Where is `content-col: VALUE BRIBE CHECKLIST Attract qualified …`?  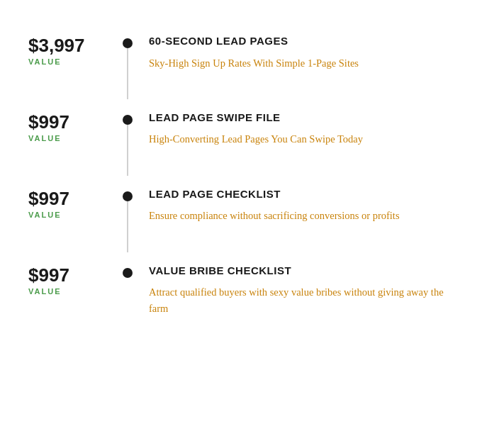 content-col: VALUE BRIBE CHECKLIST Attract qualified … is located at coordinates (305, 290).